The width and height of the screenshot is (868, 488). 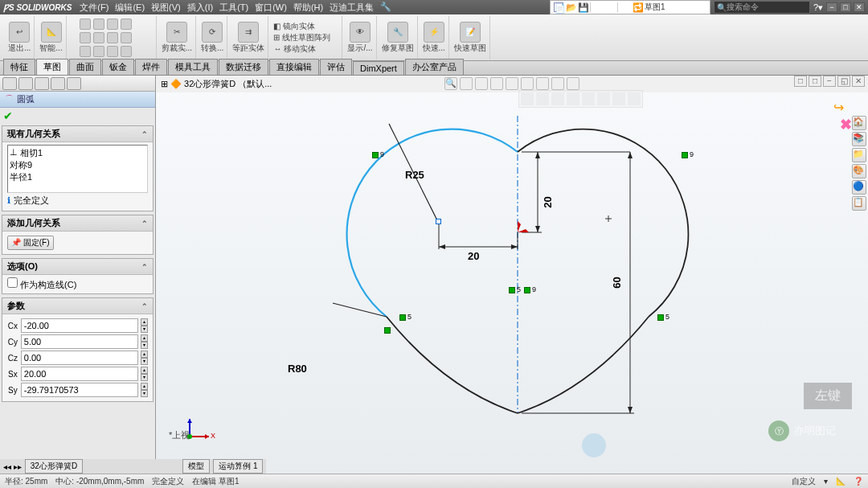 What do you see at coordinates (113, 38) in the screenshot?
I see `sketch-tools-group` at bounding box center [113, 38].